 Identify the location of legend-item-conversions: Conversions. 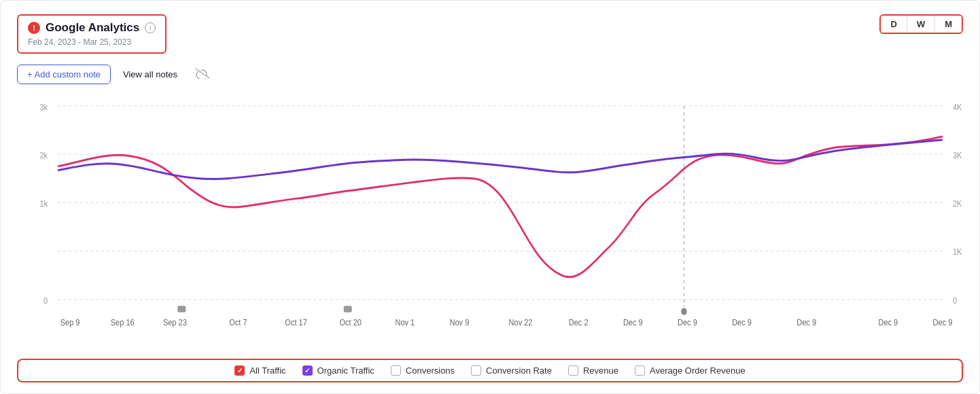
(423, 371).